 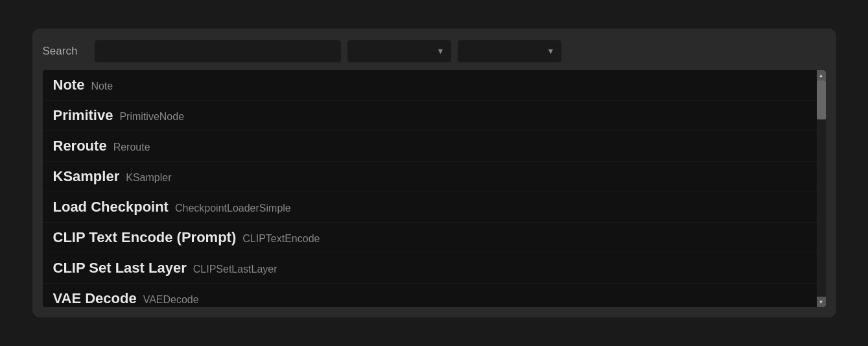 I want to click on item-type-name: CheckpointLoaderSimple, so click(x=233, y=208).